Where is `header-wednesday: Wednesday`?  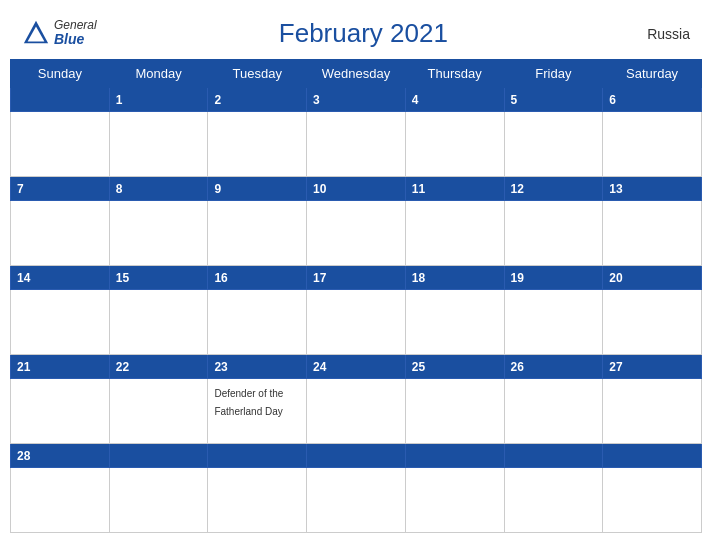 header-wednesday: Wednesday is located at coordinates (356, 74).